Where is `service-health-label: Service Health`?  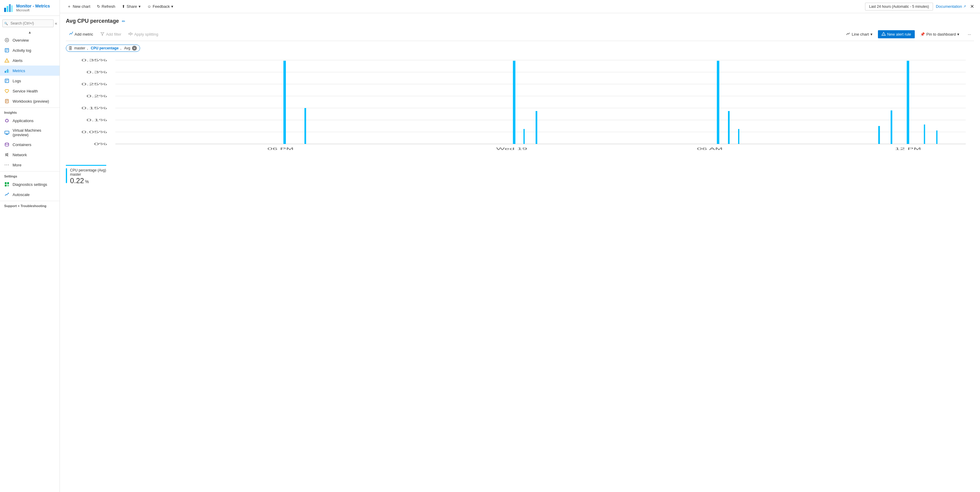
service-health-label: Service Health is located at coordinates (25, 91).